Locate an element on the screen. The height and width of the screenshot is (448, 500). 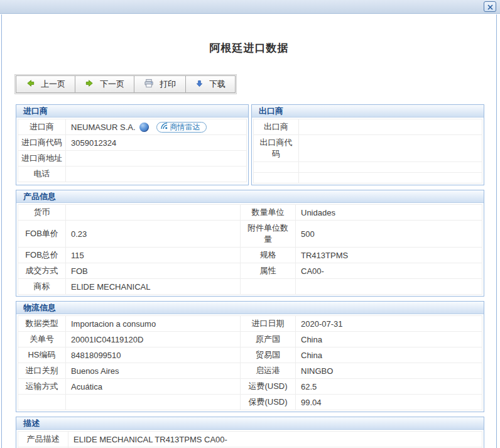
field-label: 附件单位数量 is located at coordinates (268, 234).